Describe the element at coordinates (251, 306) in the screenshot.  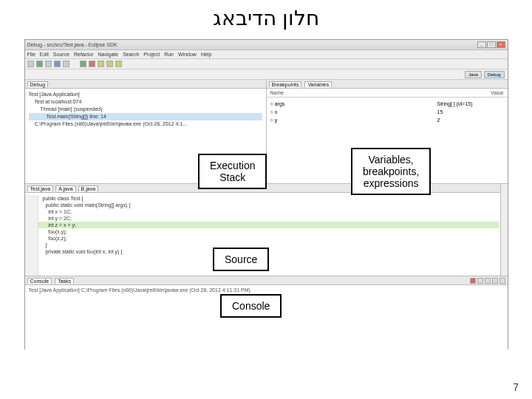
I see `callout-console: Console` at that location.